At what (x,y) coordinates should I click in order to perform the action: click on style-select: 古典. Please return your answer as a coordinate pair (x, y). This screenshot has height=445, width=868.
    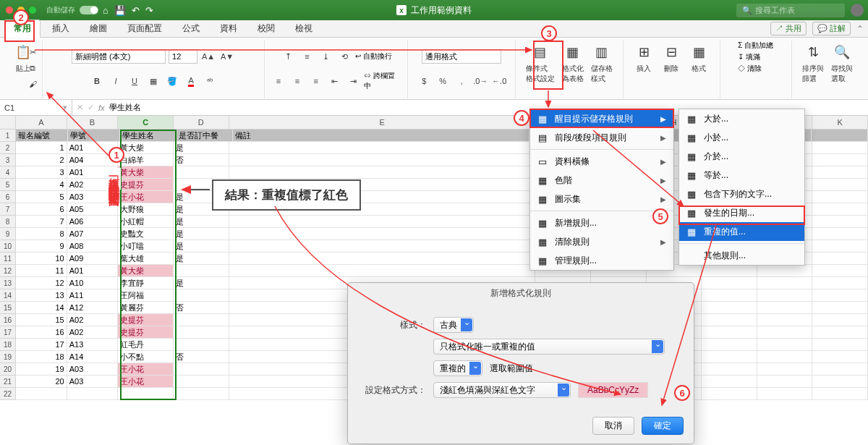
    Looking at the image, I should click on (454, 325).